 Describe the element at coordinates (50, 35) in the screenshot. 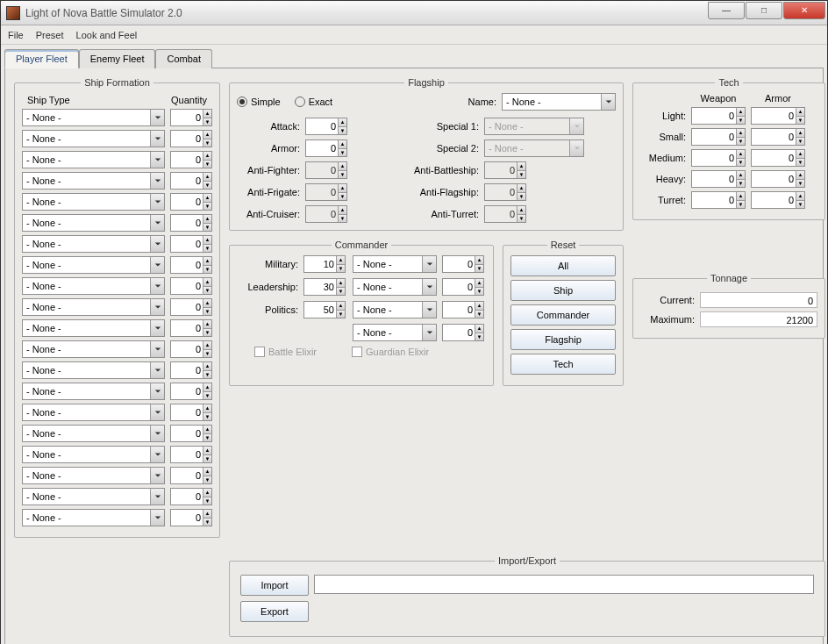

I see `menu-preset: Preset` at that location.